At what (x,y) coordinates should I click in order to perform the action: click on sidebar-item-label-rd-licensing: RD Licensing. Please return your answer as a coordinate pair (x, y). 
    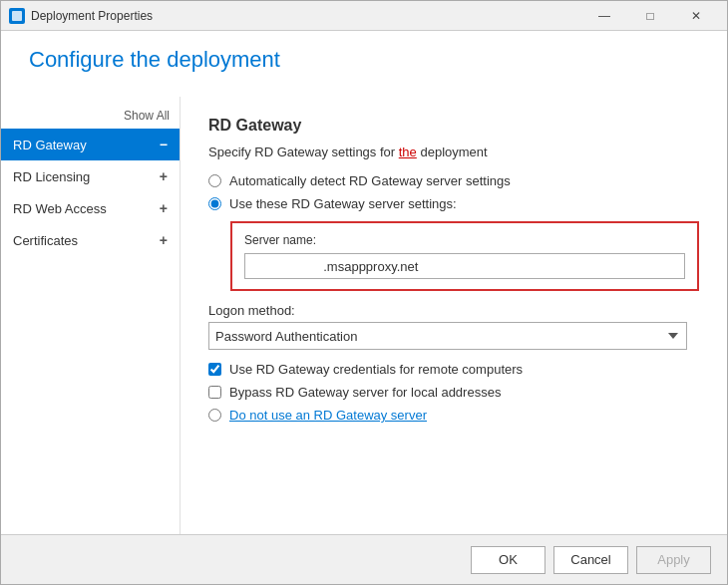
    Looking at the image, I should click on (86, 177).